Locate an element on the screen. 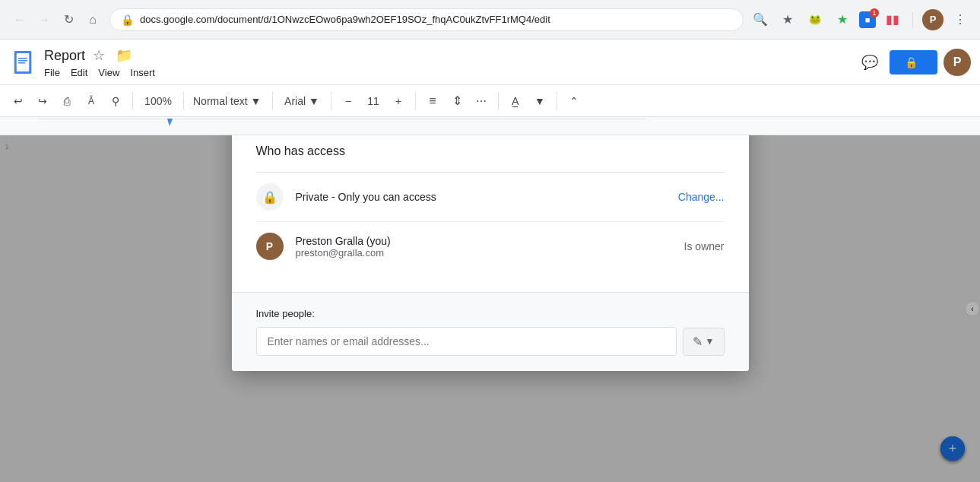 The height and width of the screenshot is (482, 980). back-button: ← is located at coordinates (20, 20).